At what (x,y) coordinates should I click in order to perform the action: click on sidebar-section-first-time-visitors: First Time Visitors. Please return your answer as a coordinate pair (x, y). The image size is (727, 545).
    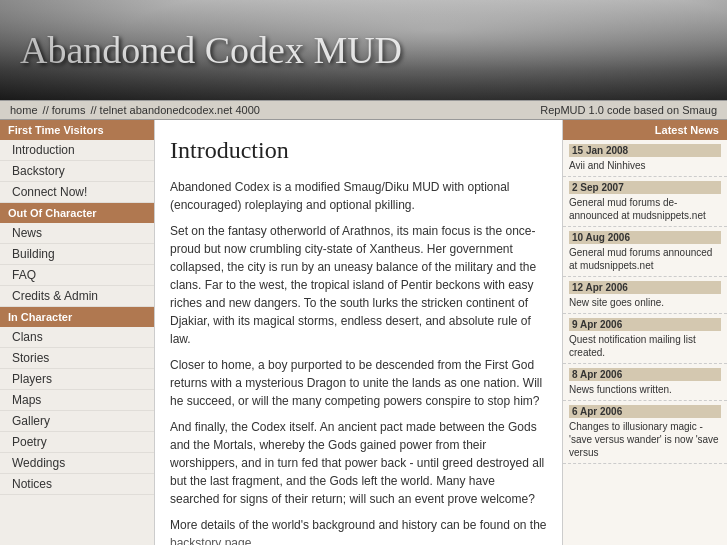
    Looking at the image, I should click on (77, 130).